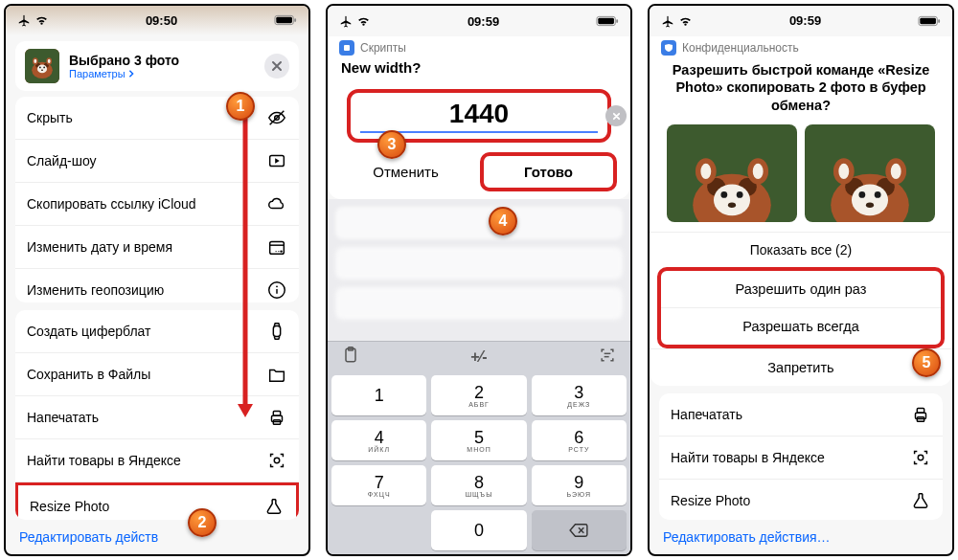  I want to click on scripts-label: Скрипты, so click(479, 46).